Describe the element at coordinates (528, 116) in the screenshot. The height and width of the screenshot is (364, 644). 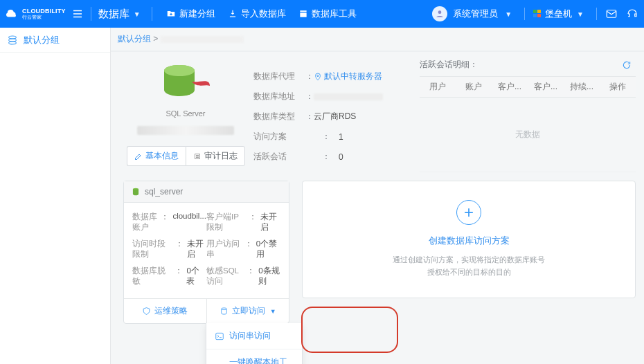
I see `session-panel: 活跃会话明细： 用户 账户 客户... 客户... 持续... 操作 无数据` at that location.